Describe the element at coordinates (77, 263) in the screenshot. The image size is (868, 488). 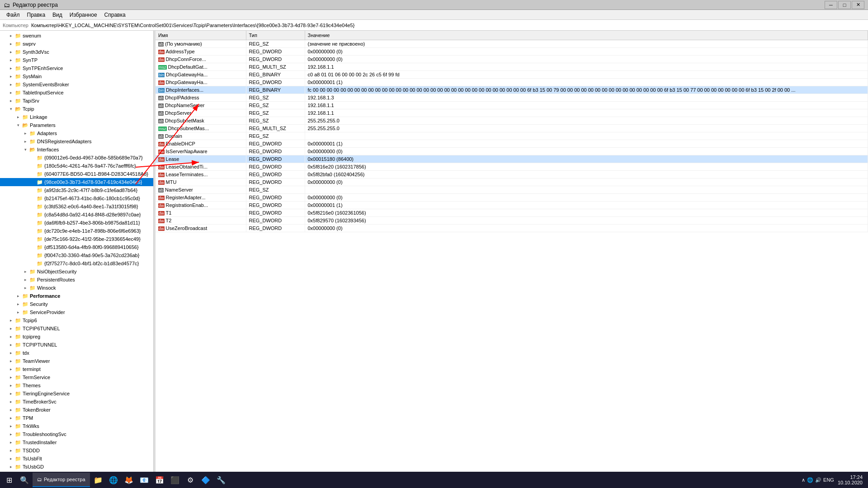
I see `tree-item-iface14: 📁{f2f75277c-8dc0-4bf1-bf2c-b1d83ed4577c}` at that location.